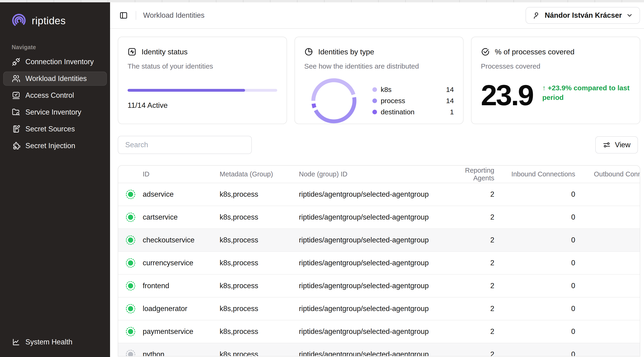 The height and width of the screenshot is (357, 644). Describe the element at coordinates (379, 80) in the screenshot. I see `identities-by-type-card: Identities by type See how the identitie…` at that location.